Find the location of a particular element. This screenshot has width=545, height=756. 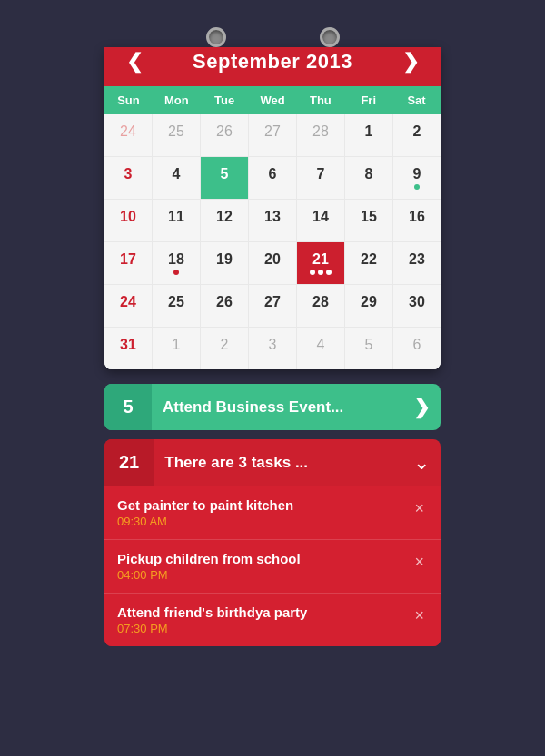

cell-day-number: 16 is located at coordinates (417, 217).